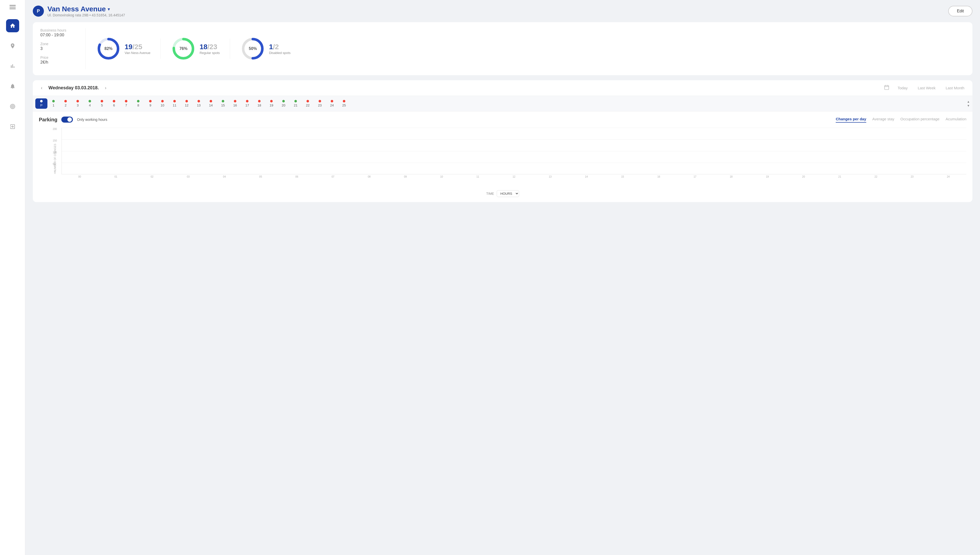  What do you see at coordinates (55, 141) in the screenshot?
I see `y-tick-150: 150` at bounding box center [55, 141].